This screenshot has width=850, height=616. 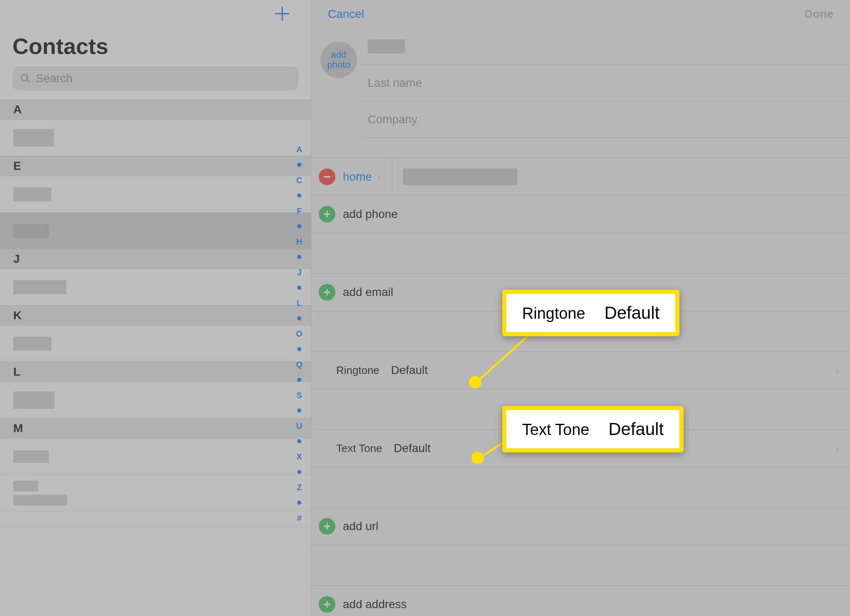 I want to click on search-input: Search, so click(x=155, y=78).